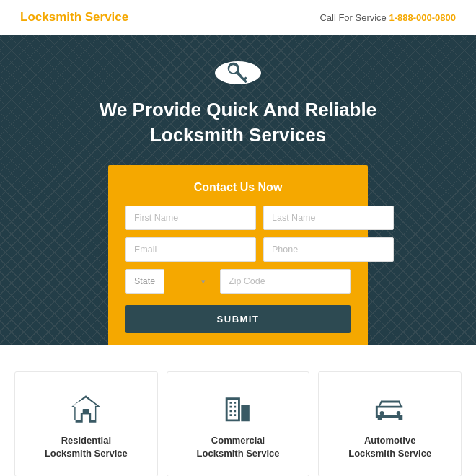  Describe the element at coordinates (238, 250) in the screenshot. I see `form-row-contact` at that location.